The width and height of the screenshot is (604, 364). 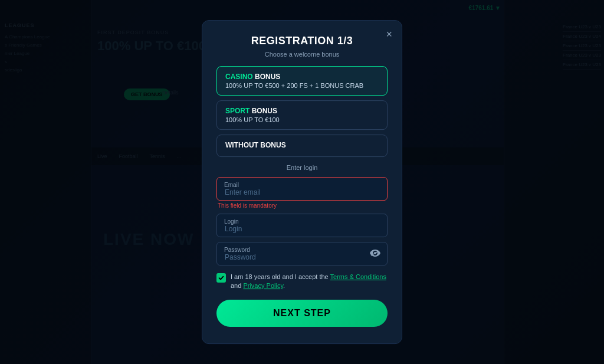 I want to click on email-input, so click(x=302, y=189).